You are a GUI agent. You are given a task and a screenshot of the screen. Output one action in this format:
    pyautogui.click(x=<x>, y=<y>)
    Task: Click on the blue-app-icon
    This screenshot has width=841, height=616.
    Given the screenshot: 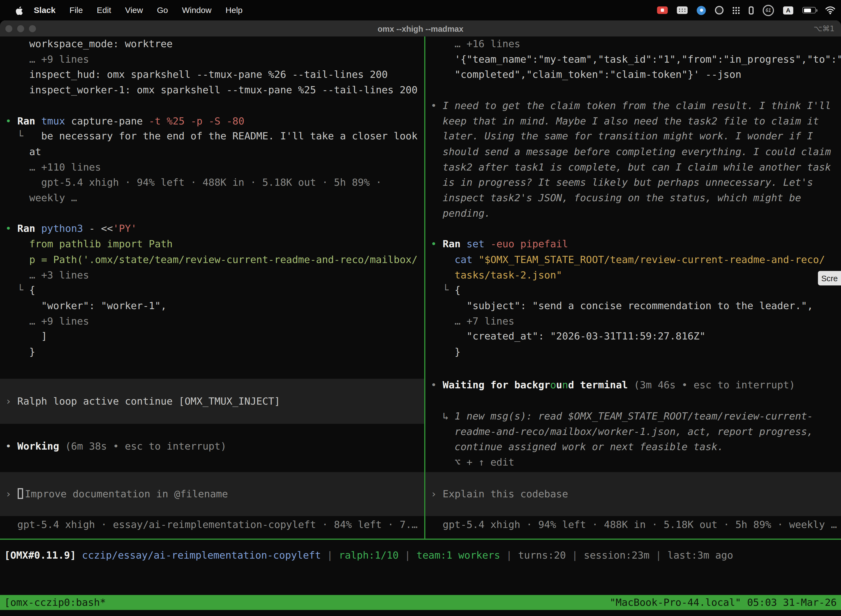 What is the action you would take?
    pyautogui.click(x=701, y=10)
    